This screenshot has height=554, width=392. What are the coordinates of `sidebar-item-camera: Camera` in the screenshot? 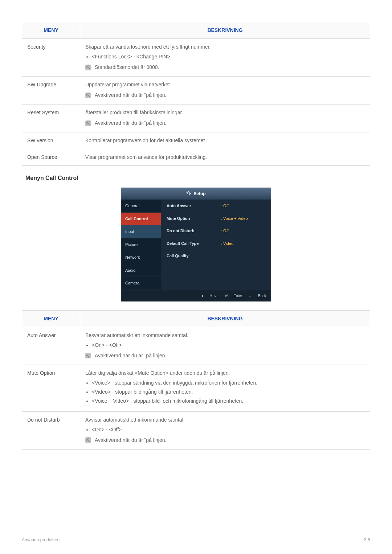 It's located at (141, 283).